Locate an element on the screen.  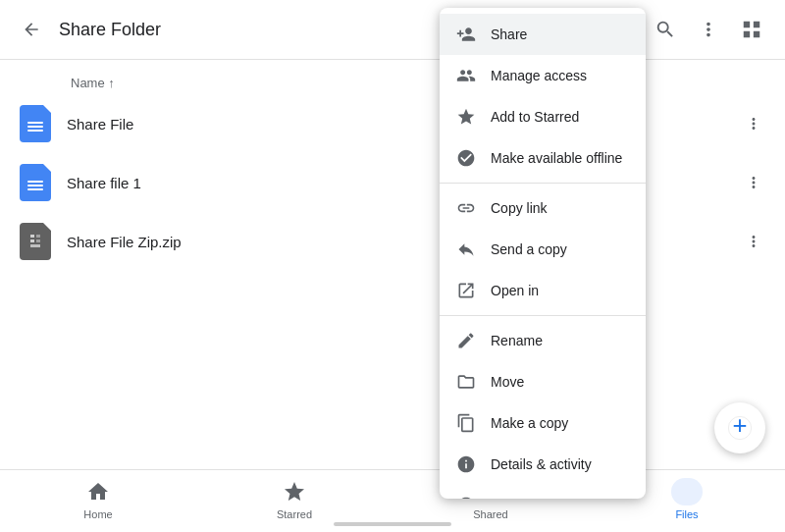
menu-label-share: Share is located at coordinates (508, 34).